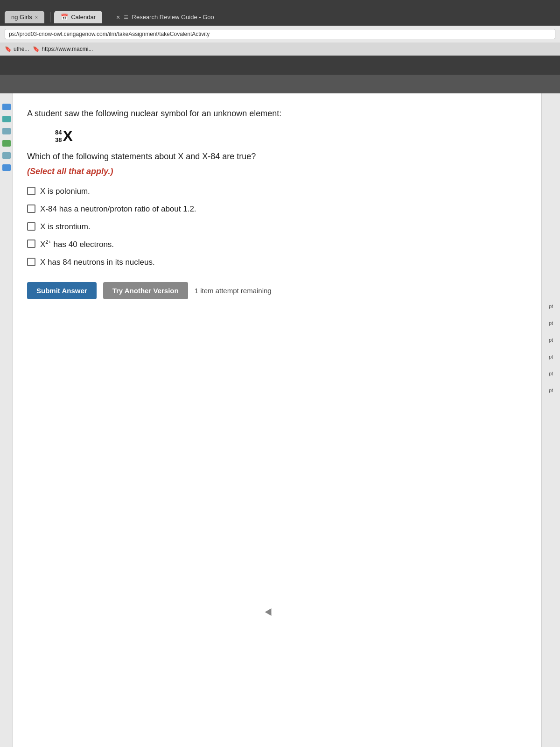  I want to click on pt-label-6: pt, so click(551, 390).